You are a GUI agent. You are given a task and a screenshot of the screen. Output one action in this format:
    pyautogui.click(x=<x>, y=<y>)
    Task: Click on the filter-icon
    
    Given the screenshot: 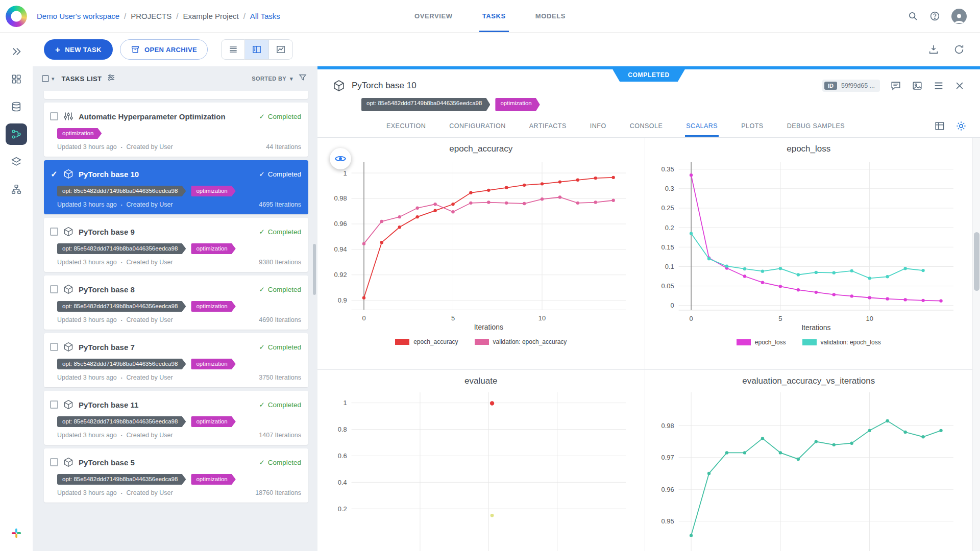 What is the action you would take?
    pyautogui.click(x=303, y=79)
    